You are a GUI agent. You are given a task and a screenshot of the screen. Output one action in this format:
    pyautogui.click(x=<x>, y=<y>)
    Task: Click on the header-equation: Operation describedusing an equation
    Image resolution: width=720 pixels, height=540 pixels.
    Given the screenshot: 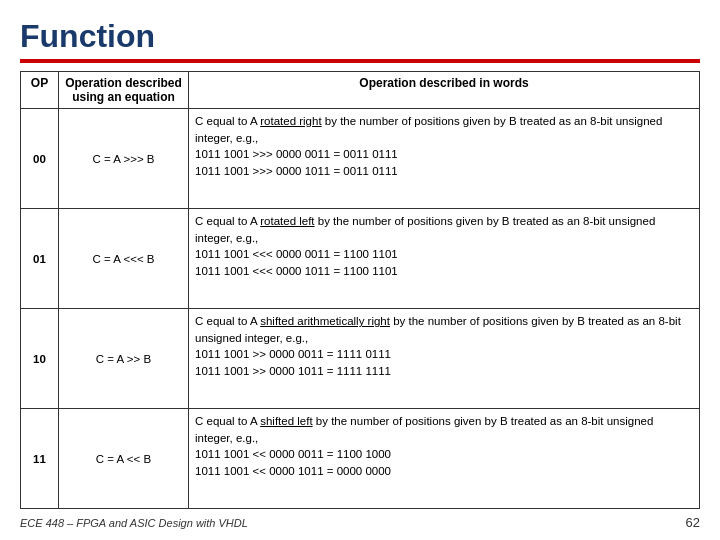 What is the action you would take?
    pyautogui.click(x=124, y=90)
    